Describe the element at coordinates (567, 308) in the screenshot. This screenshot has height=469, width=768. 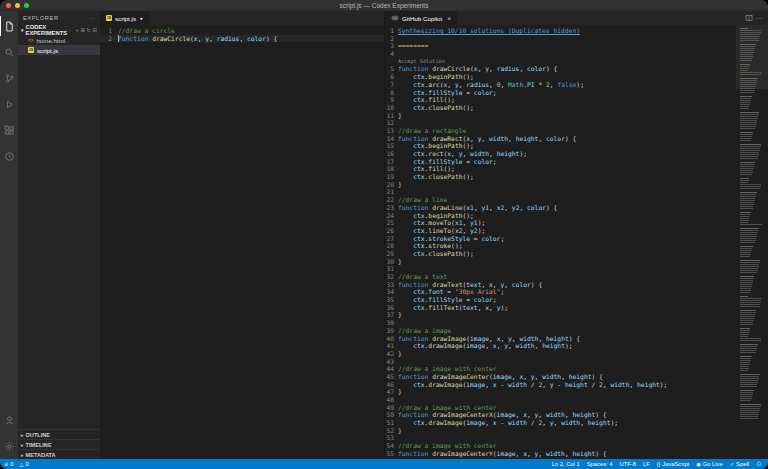
I see `line-content: ctx.fillText(text, x, y);` at that location.